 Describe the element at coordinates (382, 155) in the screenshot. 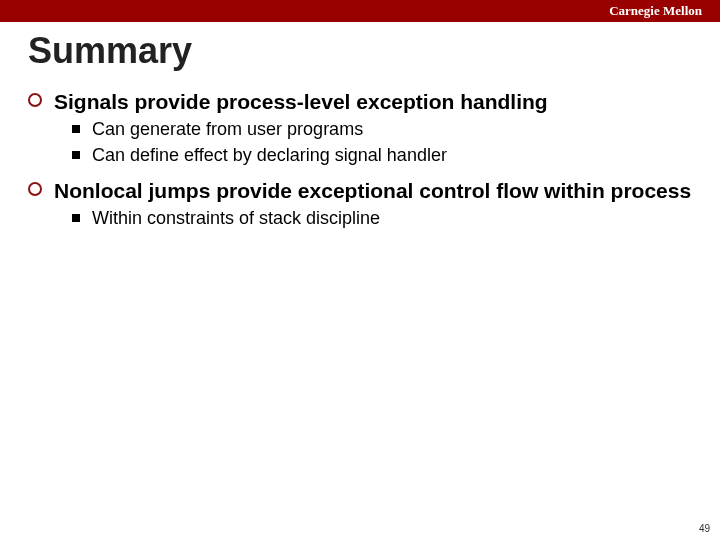

I see `sub-bullet-item: Can define effect by declaring signal ha…` at that location.